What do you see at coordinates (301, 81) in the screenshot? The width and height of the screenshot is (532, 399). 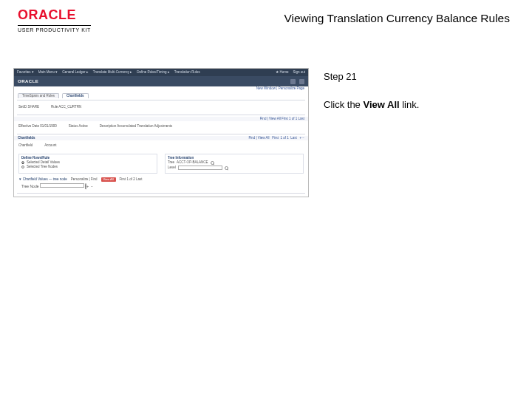 I see `toolbox-icon` at bounding box center [301, 81].